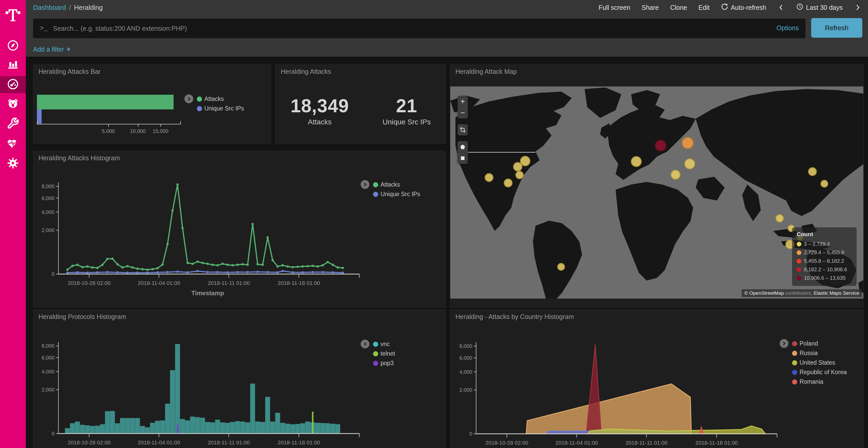 This screenshot has width=868, height=448. What do you see at coordinates (836, 293) in the screenshot?
I see `ems-link: Elastic Maps Service` at bounding box center [836, 293].